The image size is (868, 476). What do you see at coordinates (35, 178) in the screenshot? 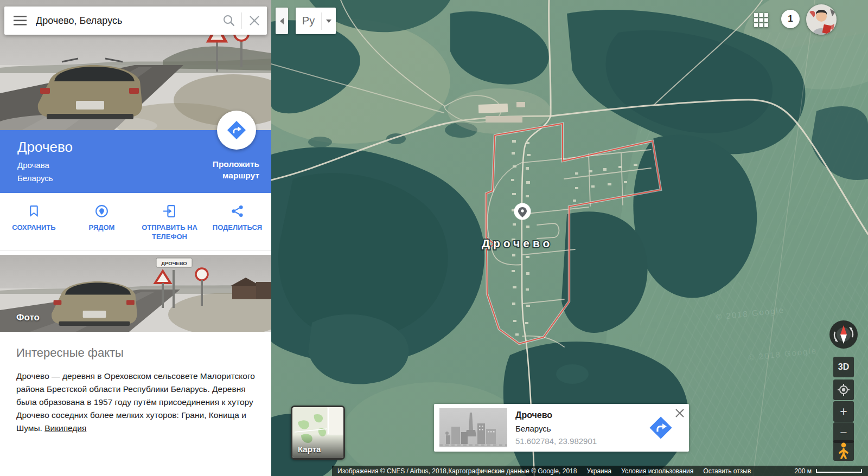
I see `place-country: Беларусь` at bounding box center [35, 178].